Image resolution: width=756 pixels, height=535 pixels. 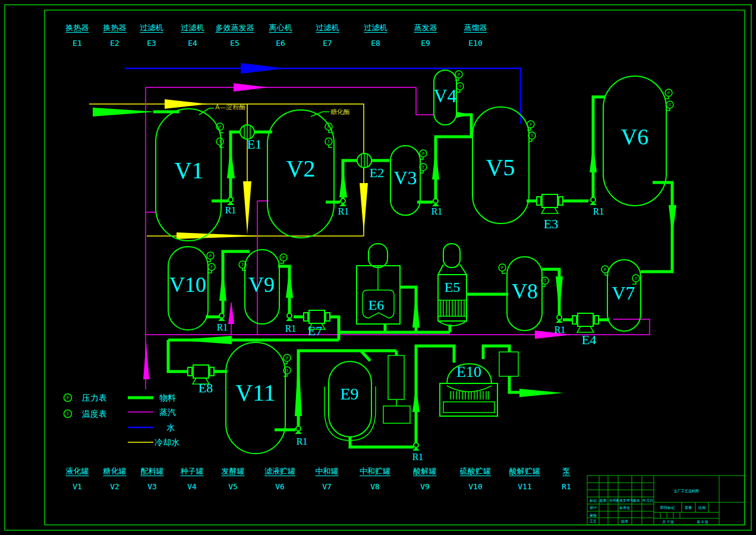 What do you see at coordinates (77, 486) in the screenshot?
I see `bottom-code-v1: V1` at bounding box center [77, 486].